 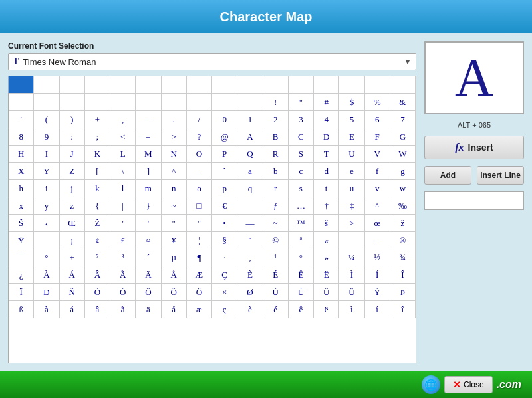 What do you see at coordinates (403, 189) in the screenshot?
I see `char-cell: w` at bounding box center [403, 189].